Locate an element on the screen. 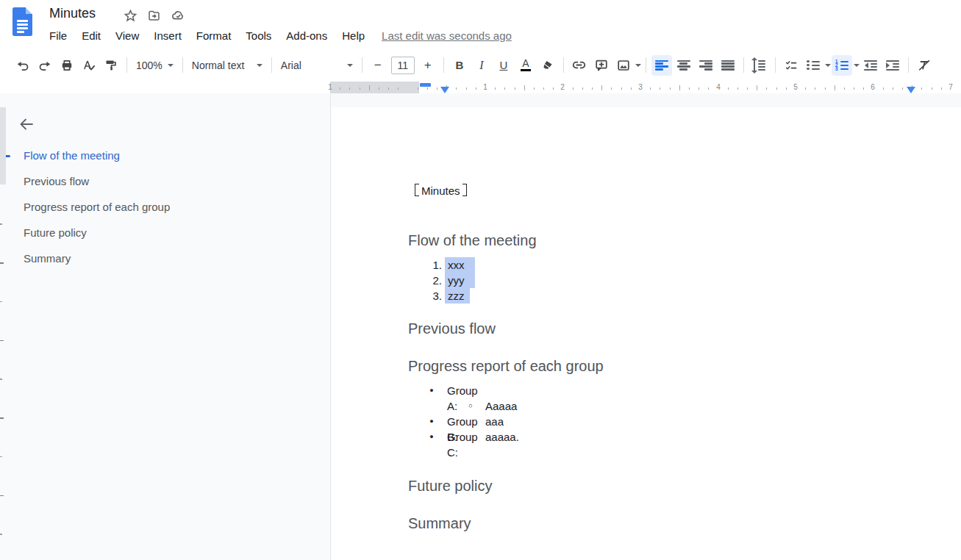 The width and height of the screenshot is (961, 560). justify-icon is located at coordinates (728, 65).